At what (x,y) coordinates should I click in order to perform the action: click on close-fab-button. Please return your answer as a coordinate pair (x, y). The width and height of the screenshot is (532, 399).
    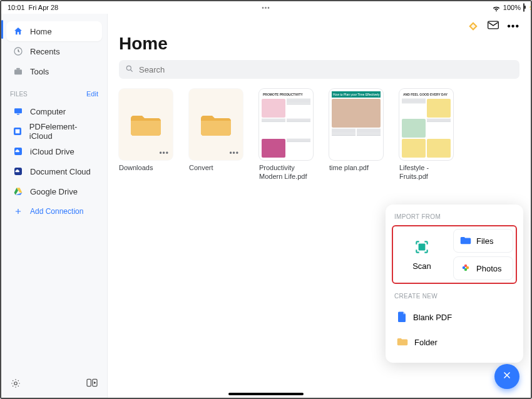
    Looking at the image, I should click on (507, 376).